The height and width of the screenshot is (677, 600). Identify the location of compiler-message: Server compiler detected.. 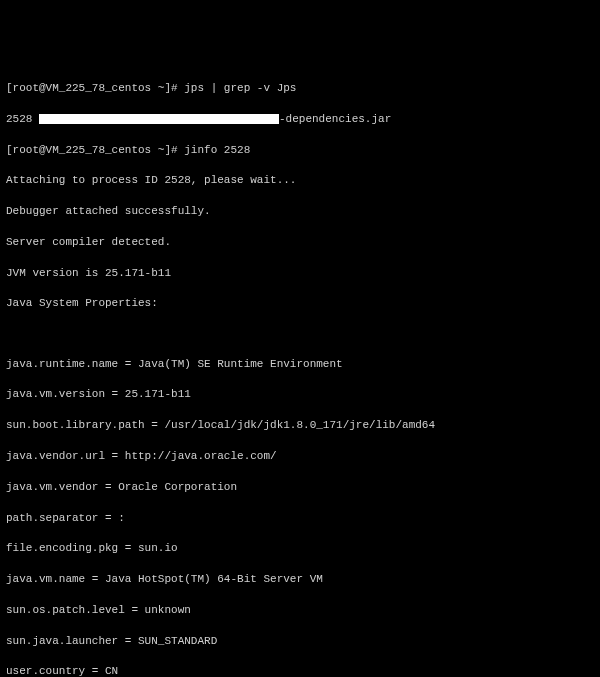
(300, 242).